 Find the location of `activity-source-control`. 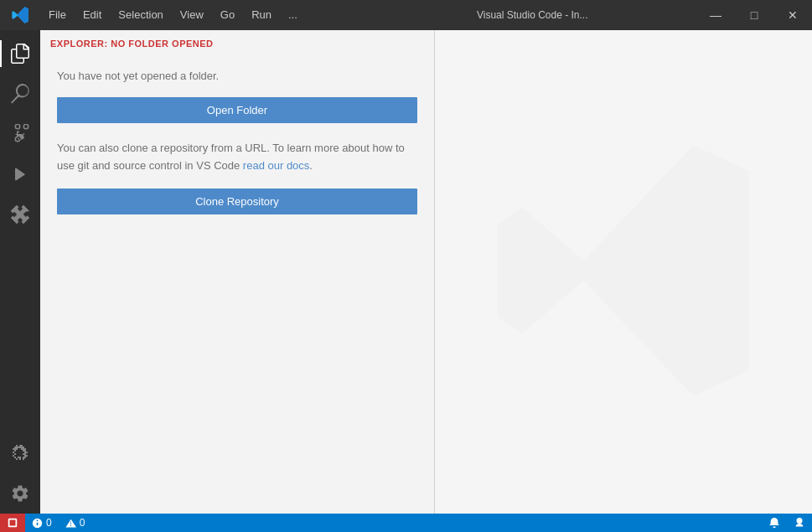

activity-source-control is located at coordinates (20, 134).